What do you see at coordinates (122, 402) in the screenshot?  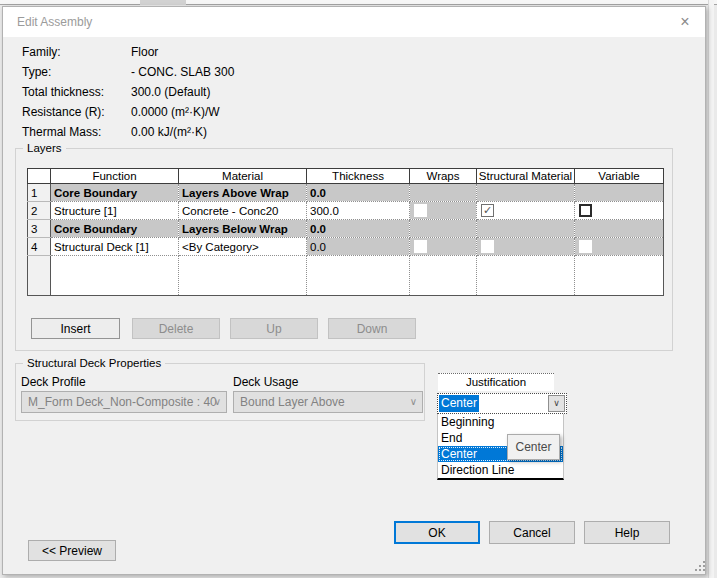 I see `deck-profile-value: M_Form Deck_Non-Composite : 40` at bounding box center [122, 402].